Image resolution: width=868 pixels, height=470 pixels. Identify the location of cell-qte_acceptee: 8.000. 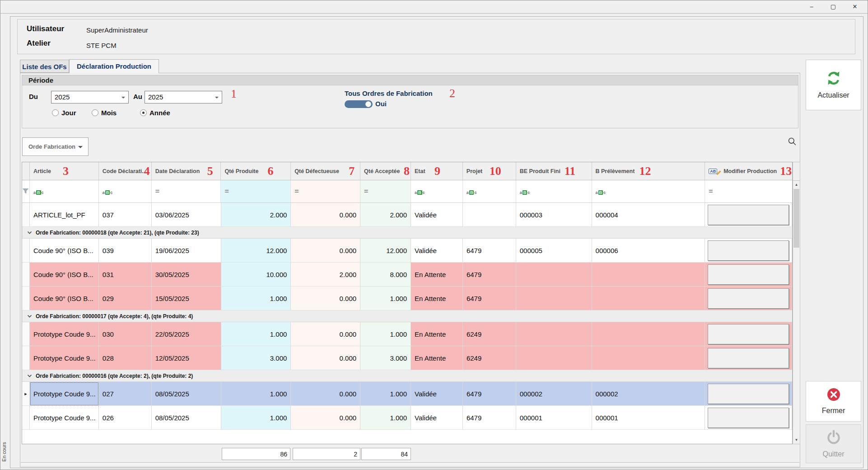
(386, 275).